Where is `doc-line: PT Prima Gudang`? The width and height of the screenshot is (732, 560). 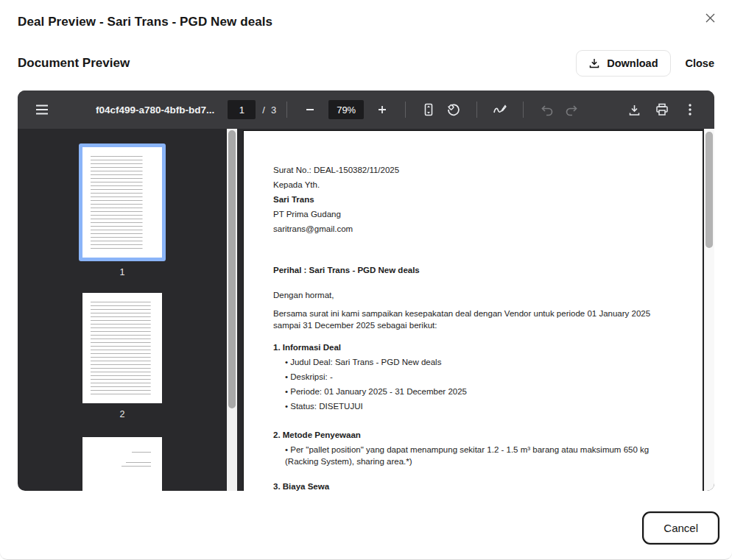
doc-line: PT Prima Gudang is located at coordinates (473, 214).